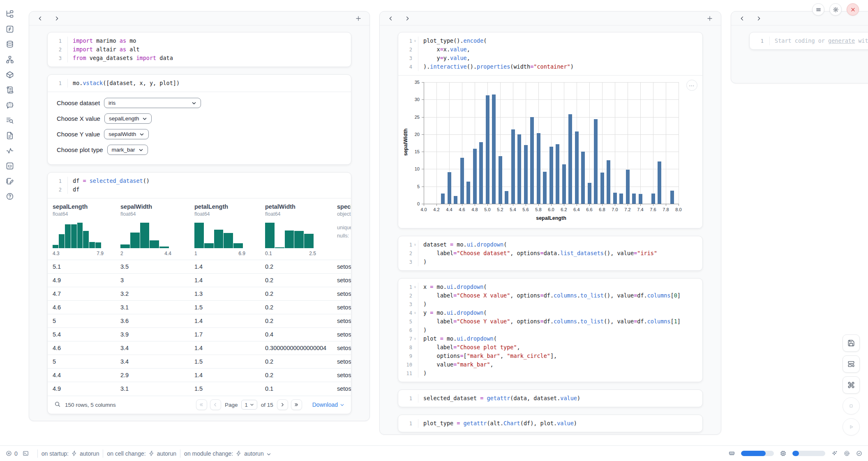  What do you see at coordinates (127, 134) in the screenshot?
I see `y-value-select: sepalWidth` at bounding box center [127, 134].